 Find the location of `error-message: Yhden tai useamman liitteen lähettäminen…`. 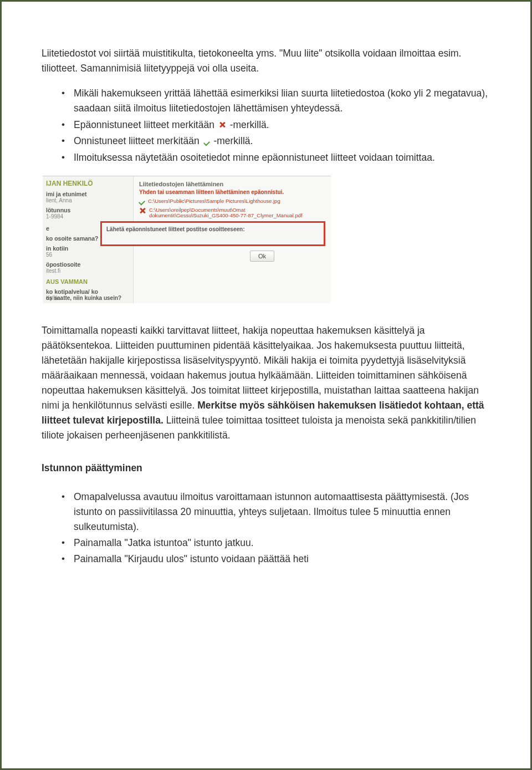

error-message: Yhden tai useamman liitteen lähettäminen… is located at coordinates (232, 192).